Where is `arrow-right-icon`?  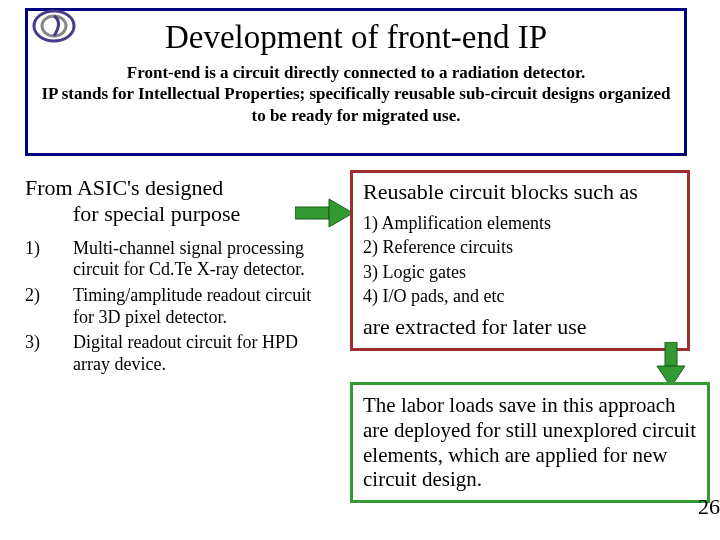
arrow-right-icon is located at coordinates (325, 213).